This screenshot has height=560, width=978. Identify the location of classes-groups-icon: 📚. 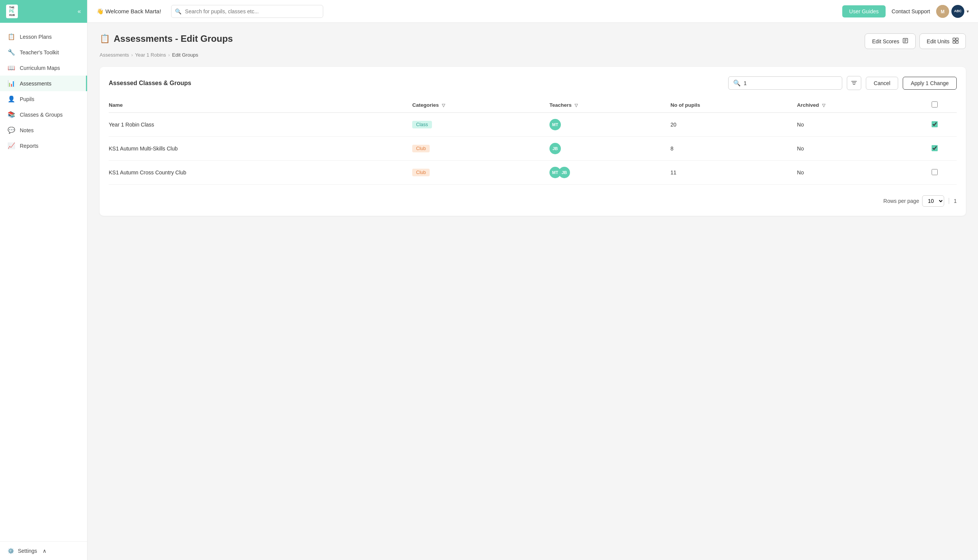
(12, 115).